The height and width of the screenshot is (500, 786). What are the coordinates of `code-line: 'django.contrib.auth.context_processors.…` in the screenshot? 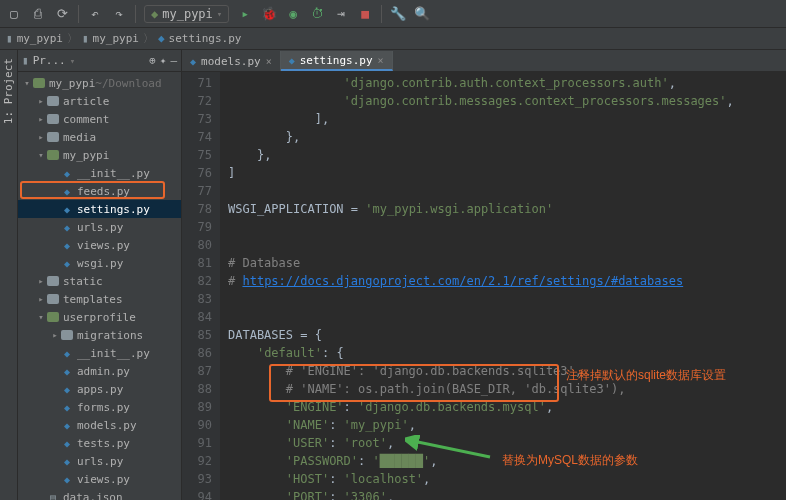 It's located at (507, 83).